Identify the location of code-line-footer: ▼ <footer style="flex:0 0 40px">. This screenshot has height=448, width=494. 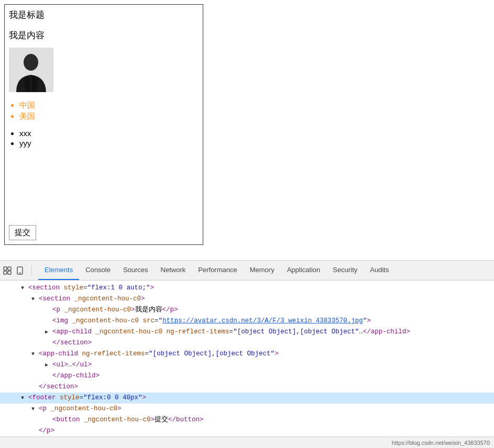
(247, 398).